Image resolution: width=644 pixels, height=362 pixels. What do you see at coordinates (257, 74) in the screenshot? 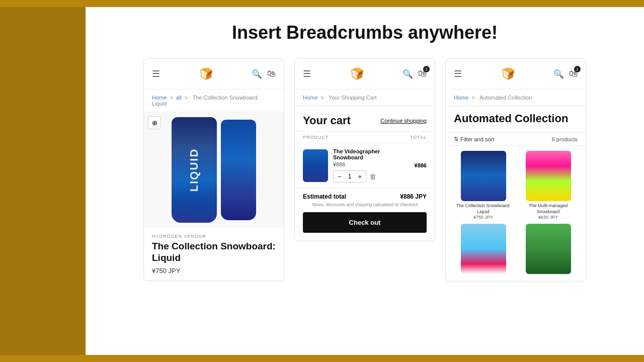
I see `search-icon-1: 🔍` at bounding box center [257, 74].